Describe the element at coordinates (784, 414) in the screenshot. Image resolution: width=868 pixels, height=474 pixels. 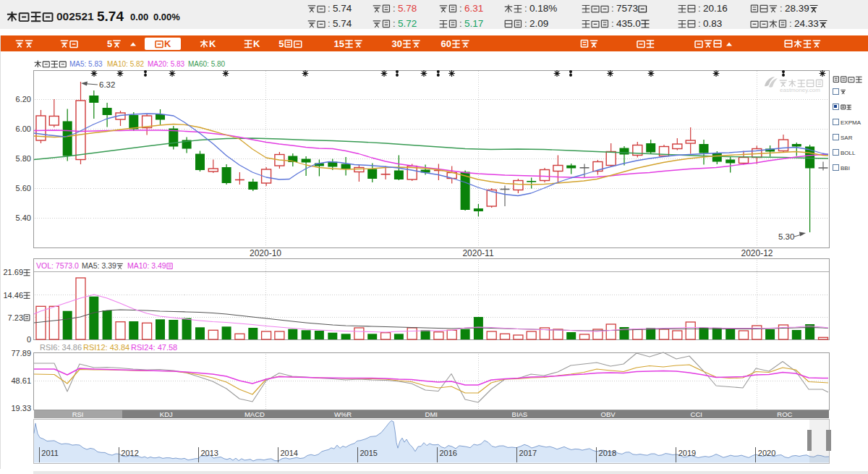
I see `svg-text: ROC` at that location.